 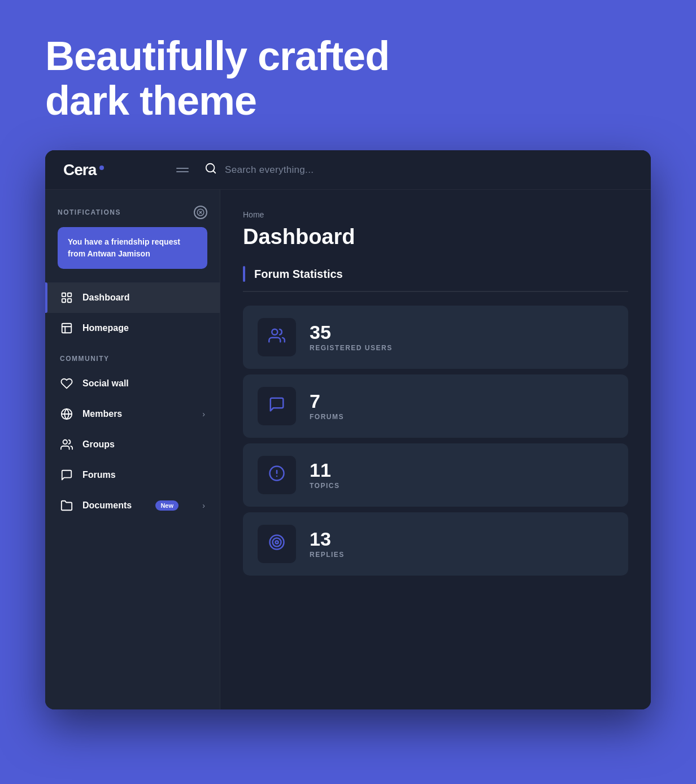 I want to click on stat-icon-box-forums, so click(x=277, y=406).